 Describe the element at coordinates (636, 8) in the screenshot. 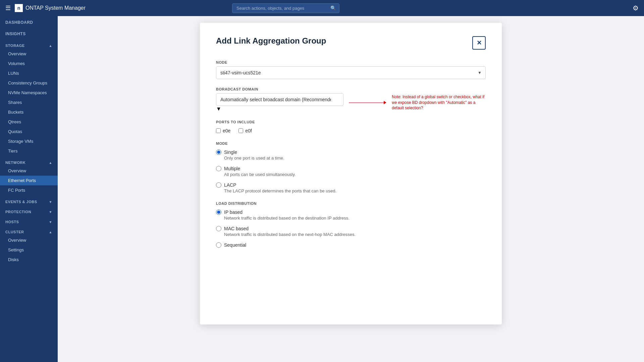

I see `header-settings: ⚙` at that location.